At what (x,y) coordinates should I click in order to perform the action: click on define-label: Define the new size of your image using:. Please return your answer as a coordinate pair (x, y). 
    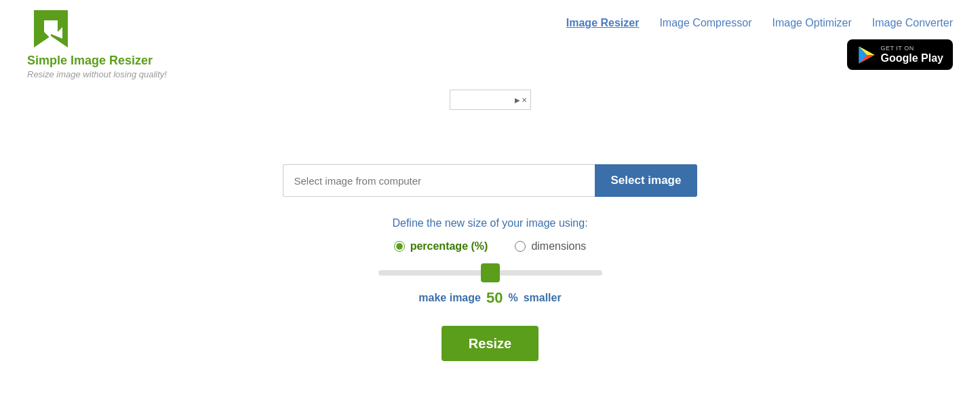
    Looking at the image, I should click on (490, 223).